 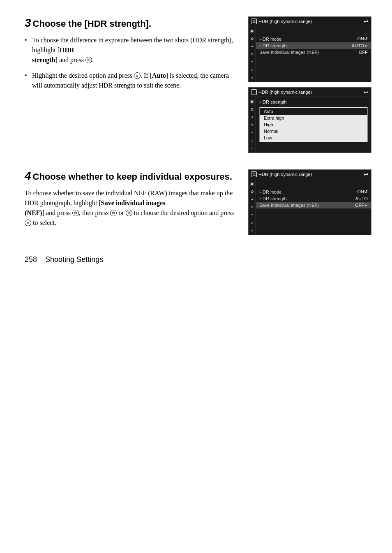 I want to click on option-low: Low, so click(x=314, y=138).